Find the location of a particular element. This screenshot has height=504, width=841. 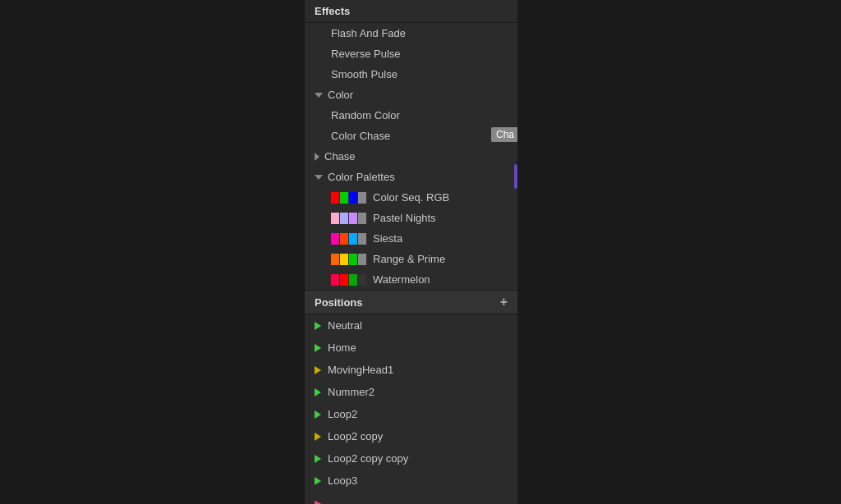

palette-label: Pastel Nights is located at coordinates (404, 218).